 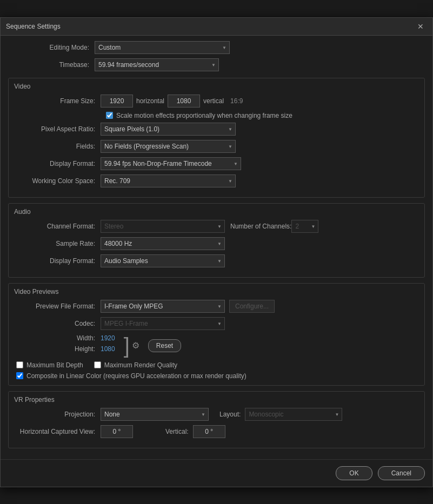 I want to click on vr-layout-select: Monoscopic, so click(x=294, y=414).